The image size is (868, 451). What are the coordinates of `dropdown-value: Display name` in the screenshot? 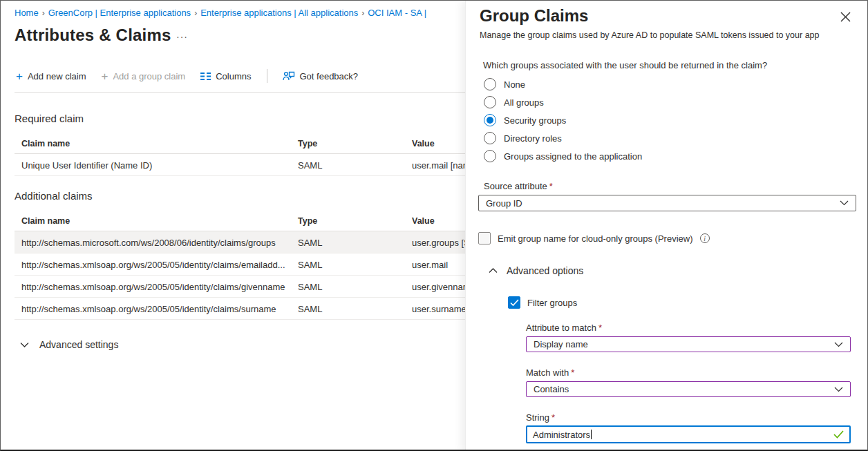 It's located at (684, 344).